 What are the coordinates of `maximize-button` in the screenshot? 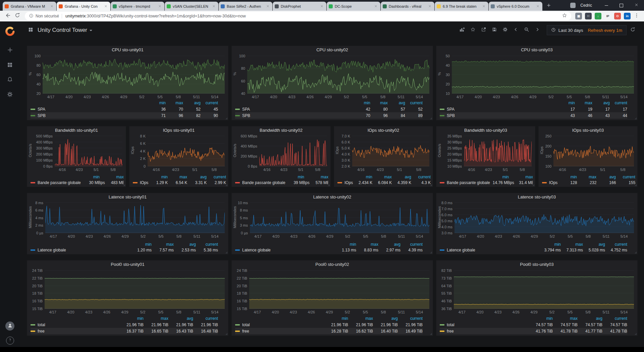 It's located at (621, 5).